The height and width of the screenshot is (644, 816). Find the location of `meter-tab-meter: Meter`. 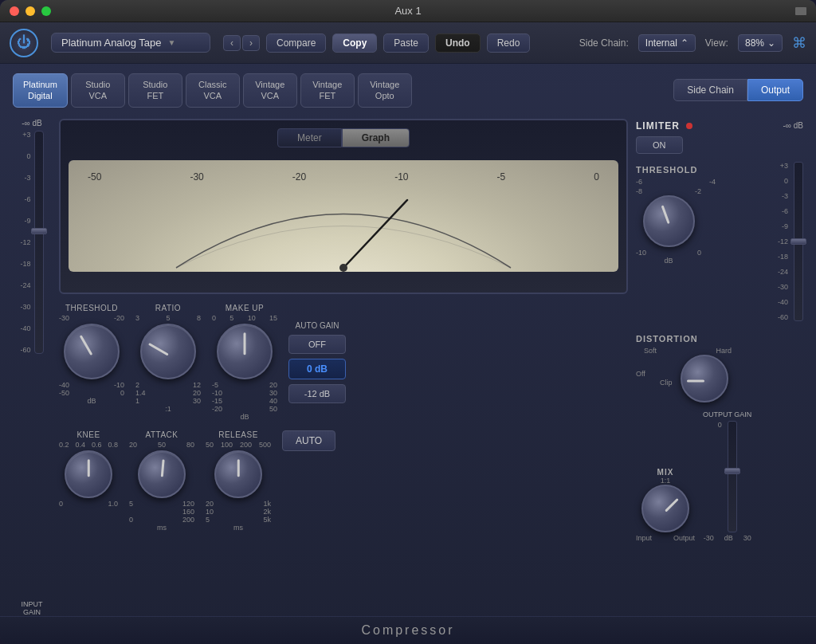

meter-tab-meter: Meter is located at coordinates (309, 138).